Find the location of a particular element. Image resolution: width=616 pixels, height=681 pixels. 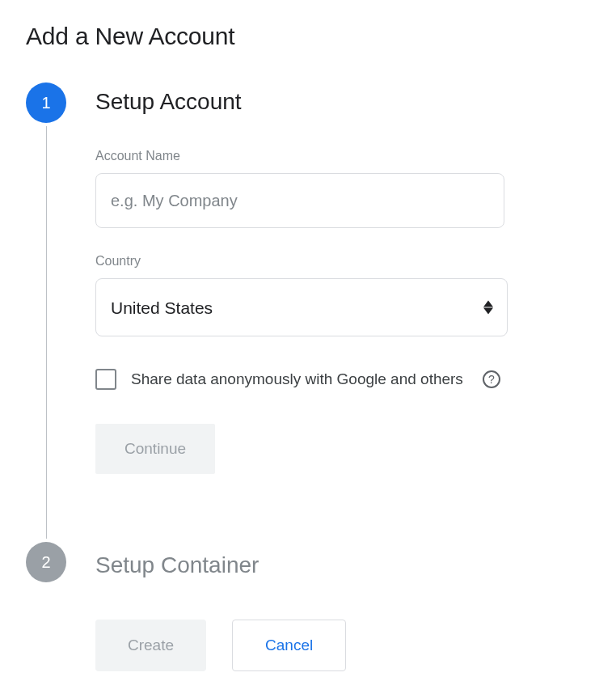

account-name-input is located at coordinates (300, 201).